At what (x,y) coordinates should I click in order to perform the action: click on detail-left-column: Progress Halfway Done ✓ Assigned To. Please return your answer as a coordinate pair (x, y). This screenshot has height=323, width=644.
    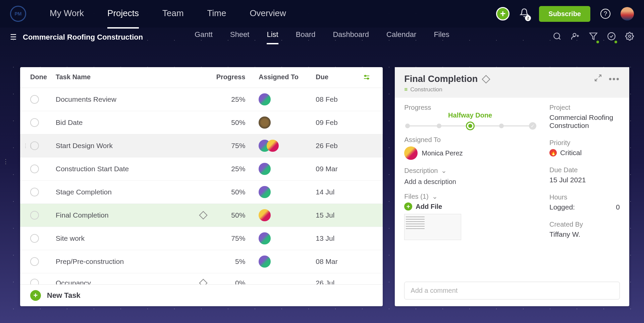
    Looking at the image, I should click on (470, 189).